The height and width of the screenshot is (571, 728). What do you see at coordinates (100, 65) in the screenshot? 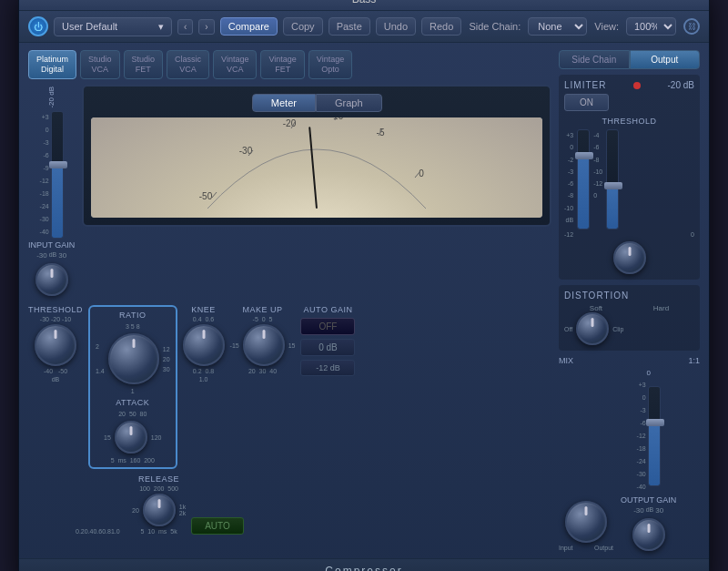
I see `tab-studio-vca: StudioVCA` at bounding box center [100, 65].